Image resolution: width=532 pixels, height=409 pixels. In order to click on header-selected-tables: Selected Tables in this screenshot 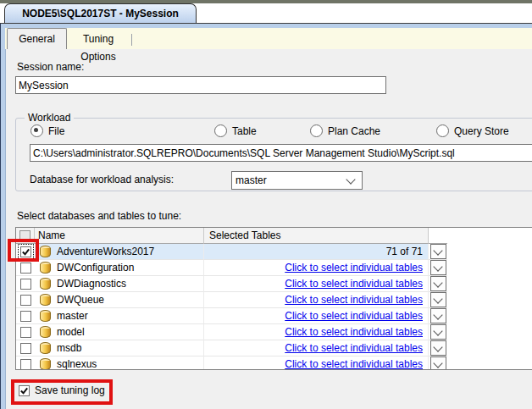, I will do `click(317, 235)`.